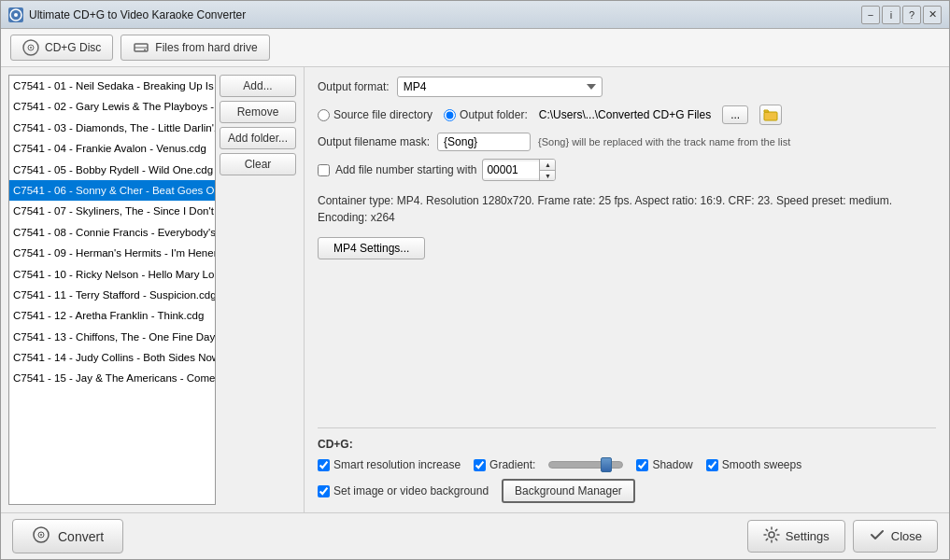  Describe the element at coordinates (877, 536) in the screenshot. I see `checkmark-icon` at that location.